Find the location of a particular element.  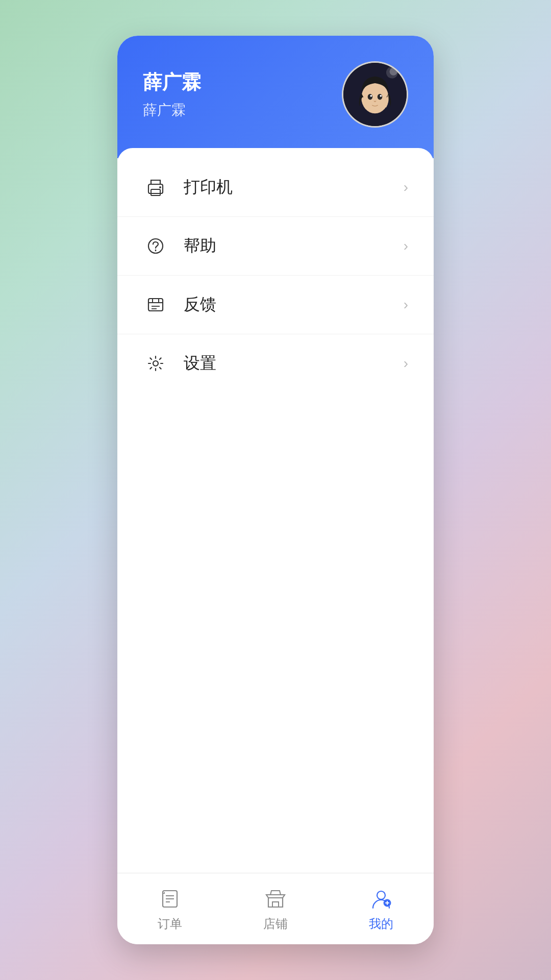

settings-icon is located at coordinates (156, 363).